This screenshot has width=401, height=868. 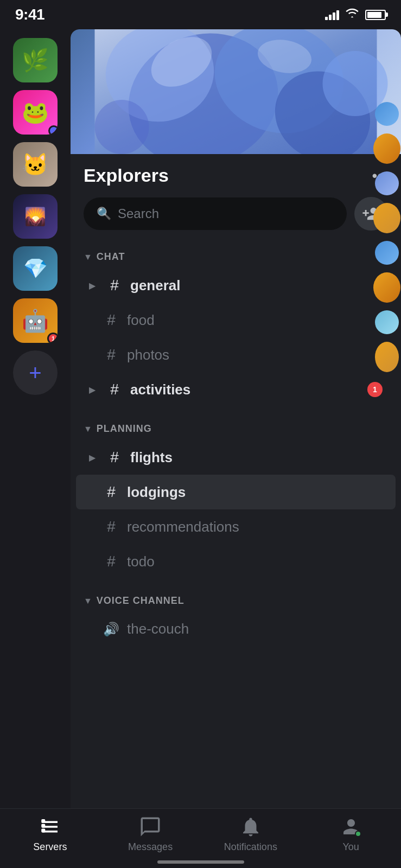 What do you see at coordinates (215, 214) in the screenshot?
I see `search-box: 🔍 Search` at bounding box center [215, 214].